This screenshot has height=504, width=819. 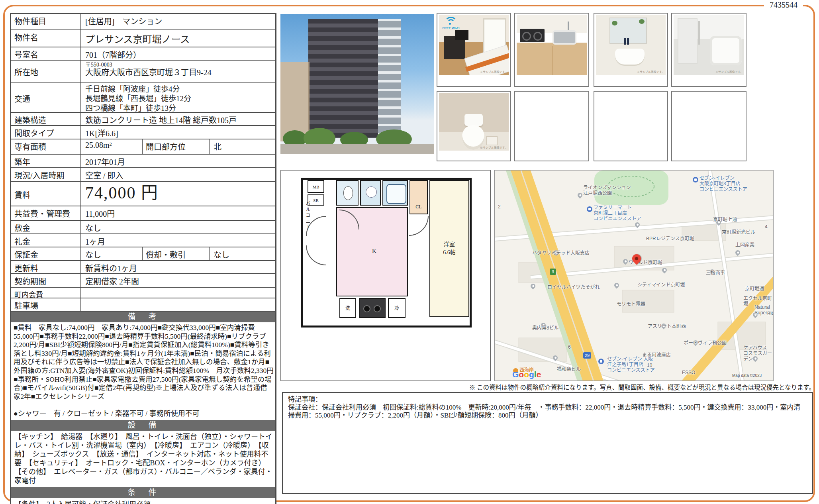 I want to click on row-label: 駐車場, so click(x=46, y=304).